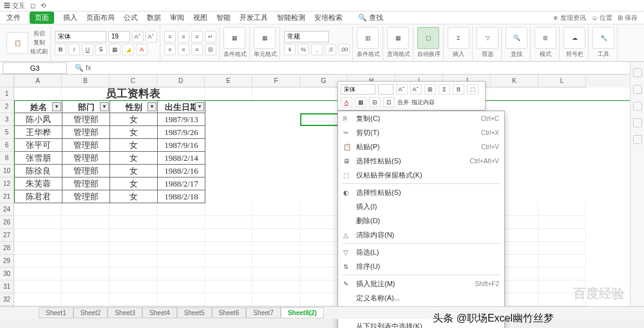 The image size is (644, 328). What do you see at coordinates (459, 89) in the screenshot?
I see `mini-bold-icon: B` at bounding box center [459, 89].